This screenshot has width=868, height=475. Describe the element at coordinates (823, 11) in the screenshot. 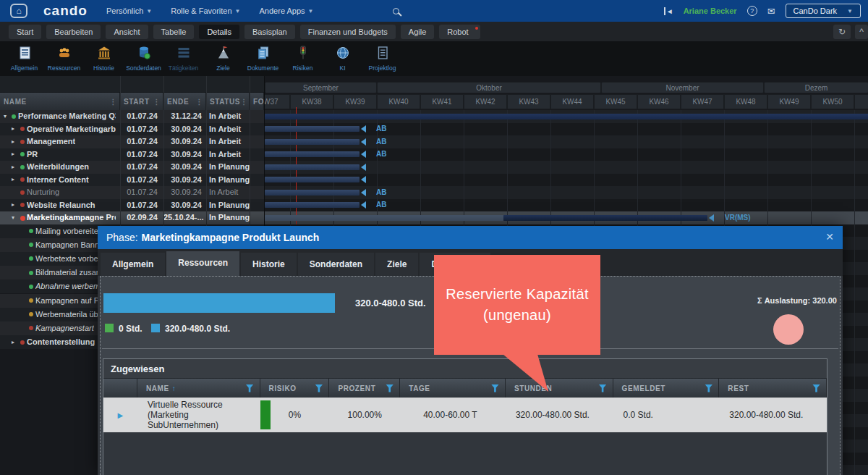

I see `theme-selector: CanDo Dark▼` at that location.